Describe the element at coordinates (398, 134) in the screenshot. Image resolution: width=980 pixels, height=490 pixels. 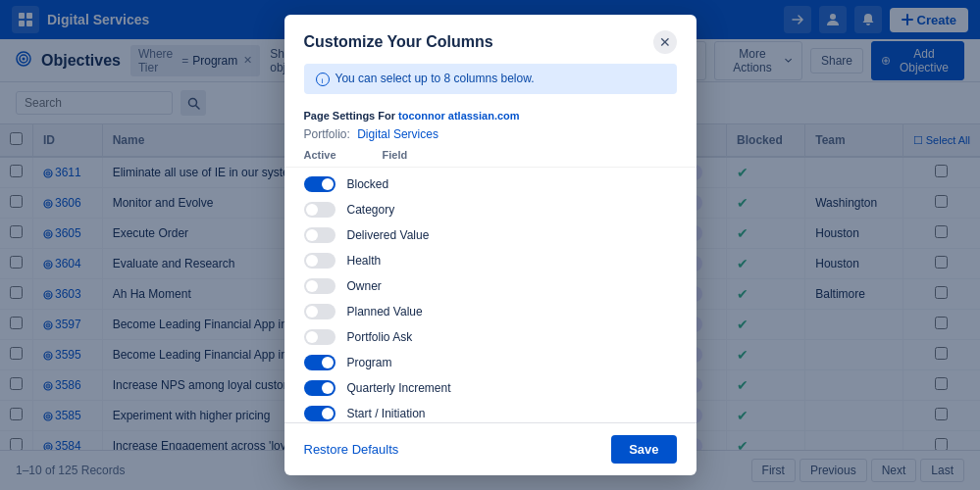
I see `portfolio-value: Digital Services` at that location.